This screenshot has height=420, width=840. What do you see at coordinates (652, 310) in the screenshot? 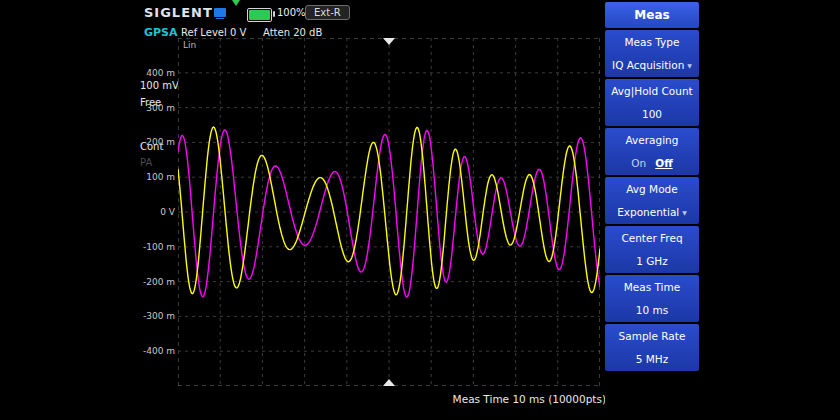
I see `menu-value: 10 ms` at bounding box center [652, 310].